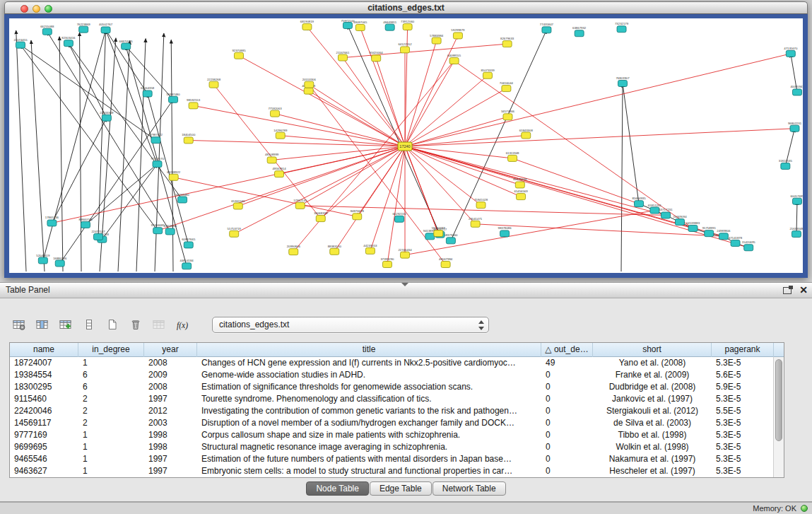  Describe the element at coordinates (397, 363) in the screenshot. I see `table-row: 1872400712008Changes of HCN gene express…` at that location.